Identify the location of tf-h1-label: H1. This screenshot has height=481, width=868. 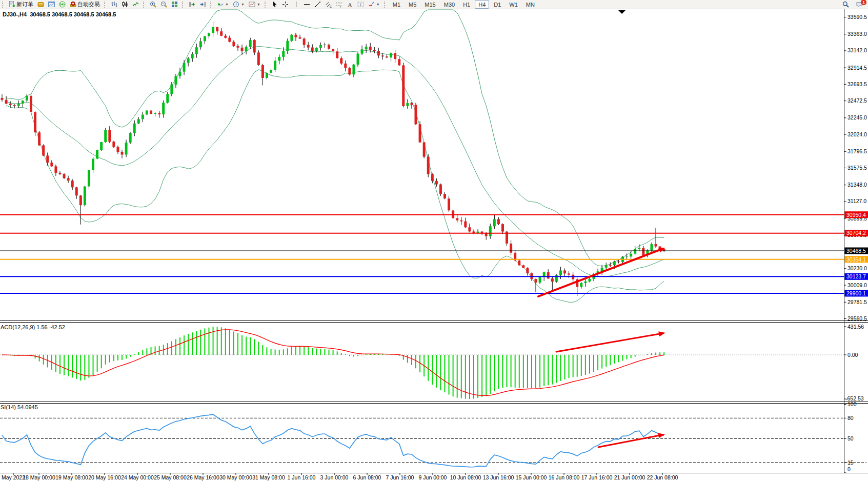
(467, 5).